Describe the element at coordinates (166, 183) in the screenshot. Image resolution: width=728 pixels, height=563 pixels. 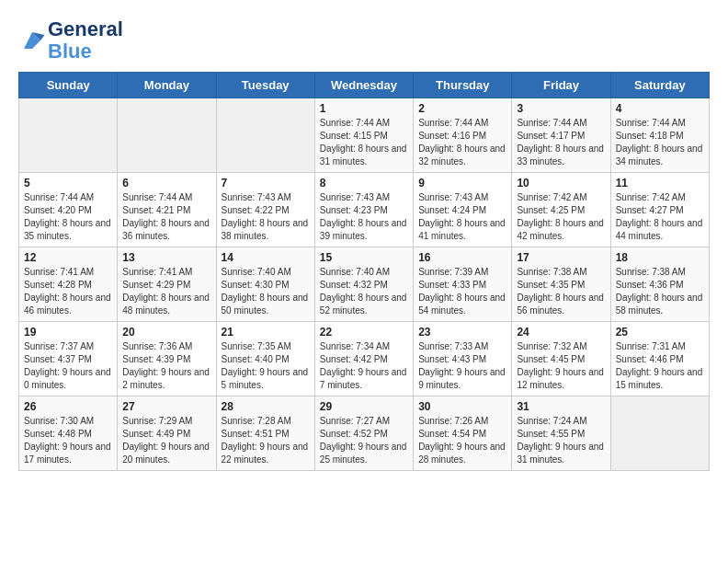
I see `day-number: 6` at that location.